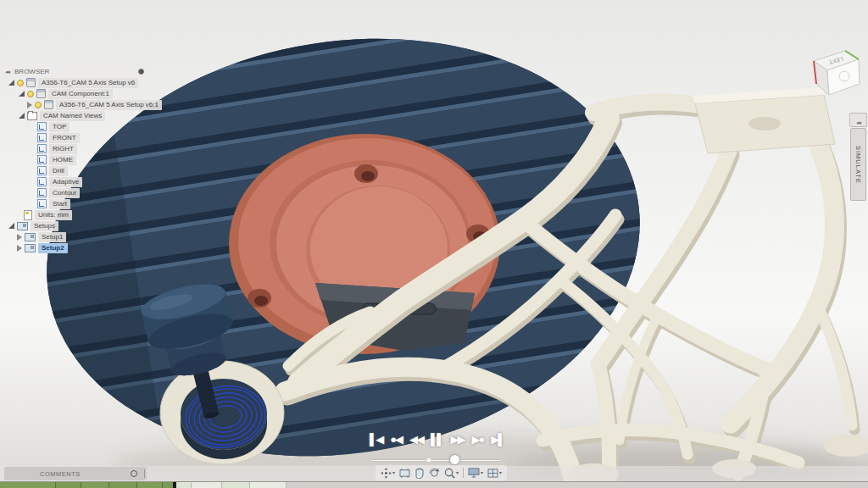 This screenshot has height=488, width=868. What do you see at coordinates (85, 137) in the screenshot?
I see `tree-row-view-front: FRONT` at bounding box center [85, 137].